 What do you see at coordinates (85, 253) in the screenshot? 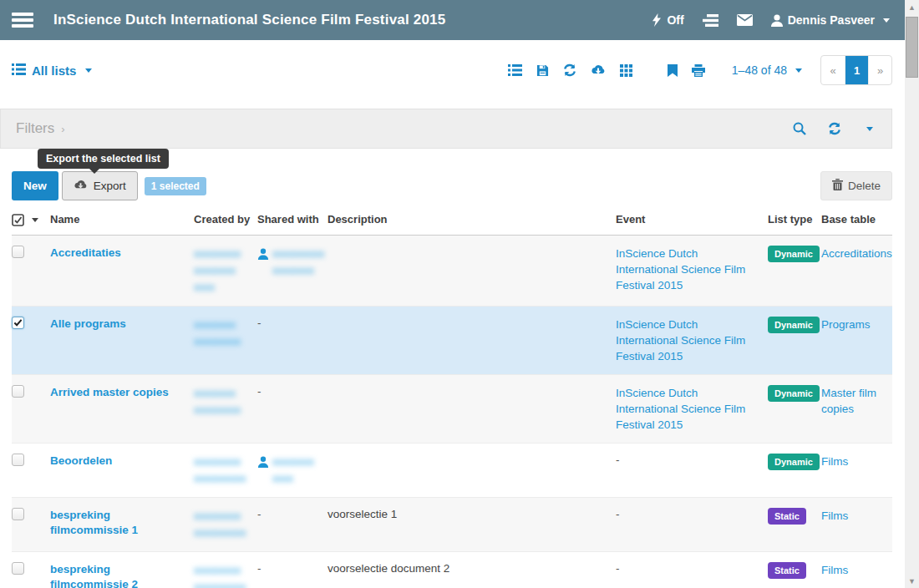
I see `list-name-link: Accreditaties` at bounding box center [85, 253].